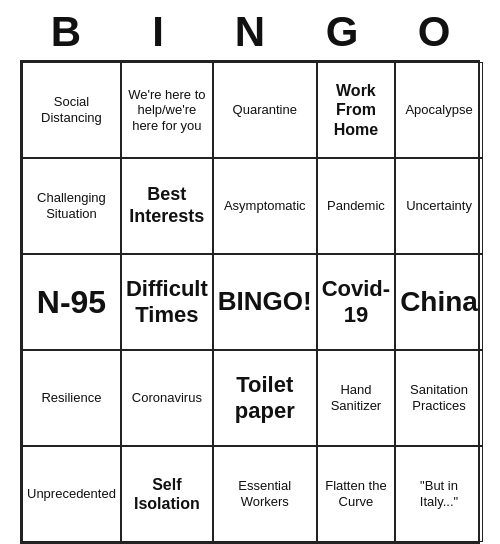 This screenshot has width=500, height=544. I want to click on cell-text-r3-c1: Coronavirus, so click(167, 398).